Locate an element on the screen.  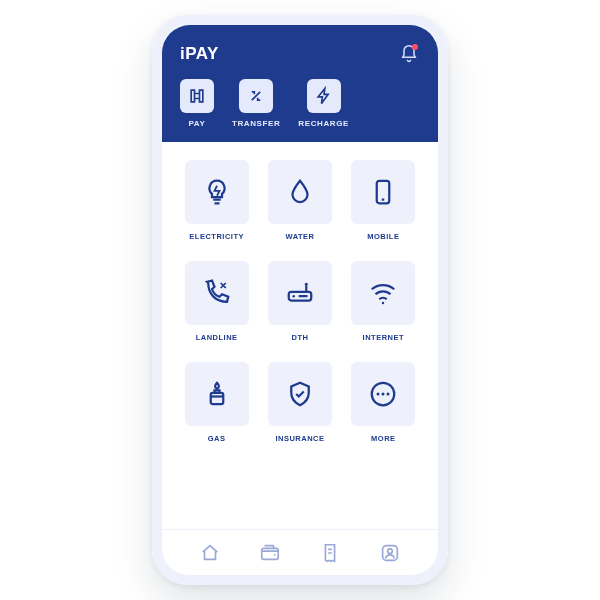
tile-label: LANDLINE is located at coordinates (217, 338).